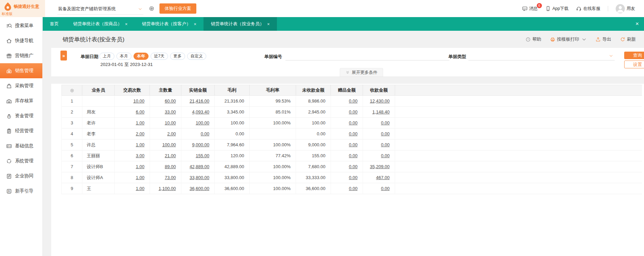  Describe the element at coordinates (367, 56) in the screenshot. I see `doc-no-input` at that location.